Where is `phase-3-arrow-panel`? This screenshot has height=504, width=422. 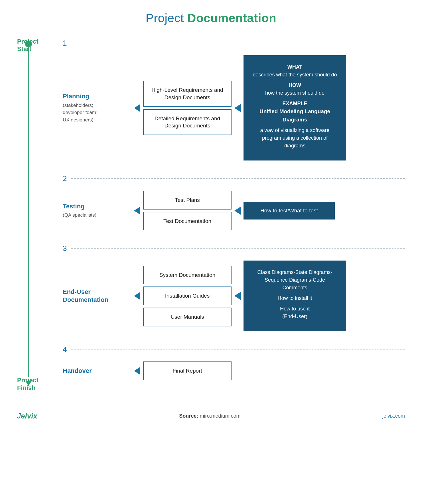
phase-3-arrow-panel is located at coordinates (238, 296).